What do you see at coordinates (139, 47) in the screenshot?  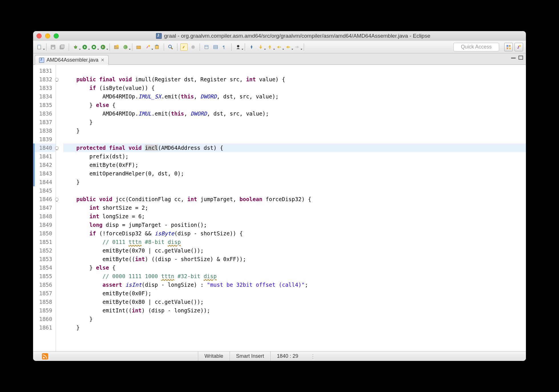 I see `open-type-button` at bounding box center [139, 47].